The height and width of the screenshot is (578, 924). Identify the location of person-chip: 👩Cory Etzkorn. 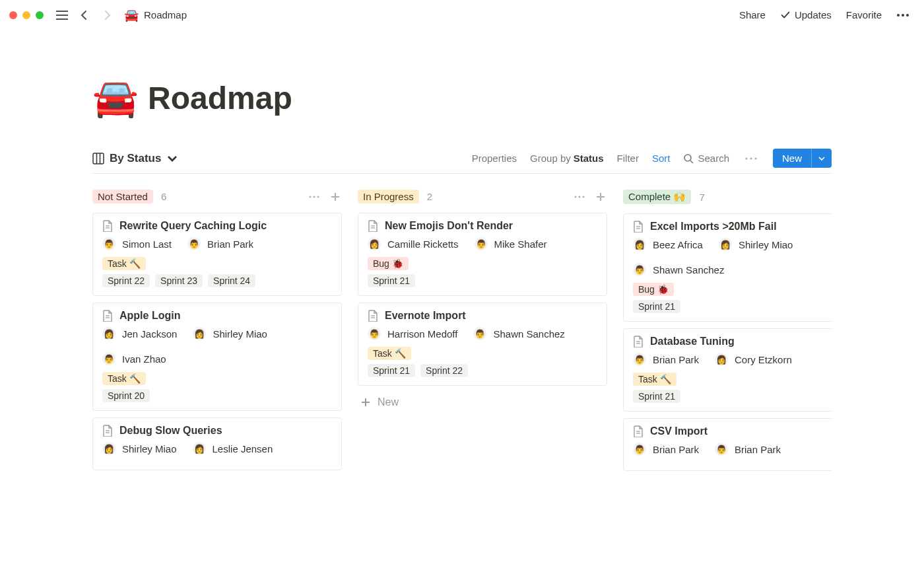
(754, 359).